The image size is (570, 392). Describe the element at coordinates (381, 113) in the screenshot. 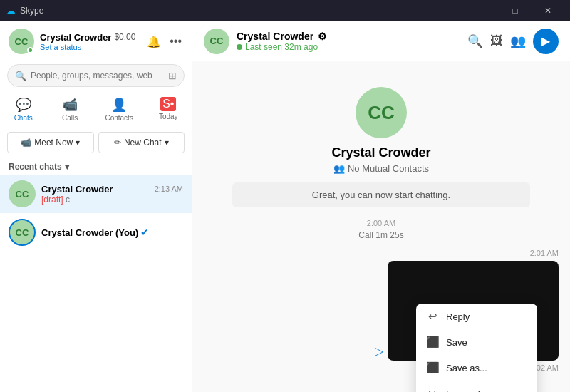

I see `profile-card-avatar: CC` at that location.